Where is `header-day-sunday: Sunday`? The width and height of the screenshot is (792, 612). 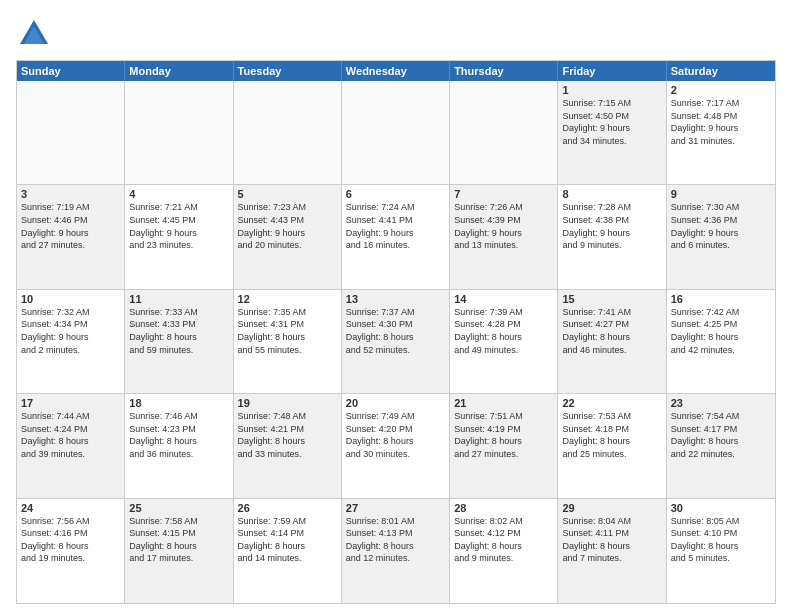
header-day-sunday: Sunday is located at coordinates (71, 71).